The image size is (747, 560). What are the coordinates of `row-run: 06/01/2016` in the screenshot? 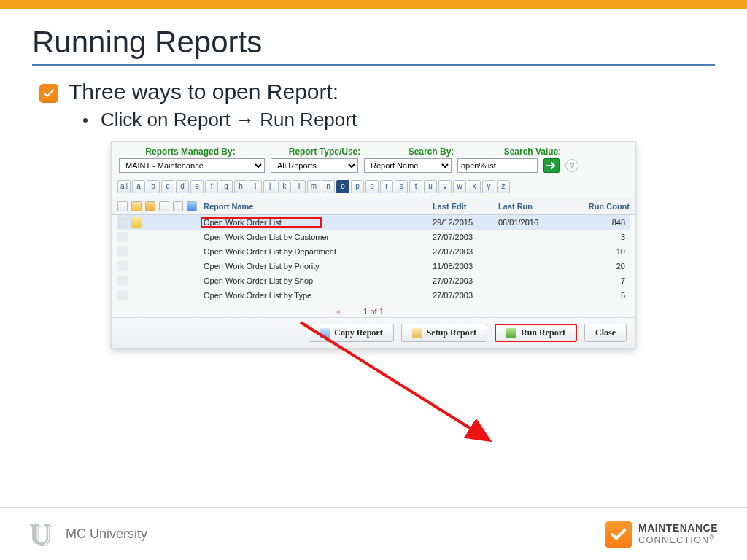 It's located at (531, 222).